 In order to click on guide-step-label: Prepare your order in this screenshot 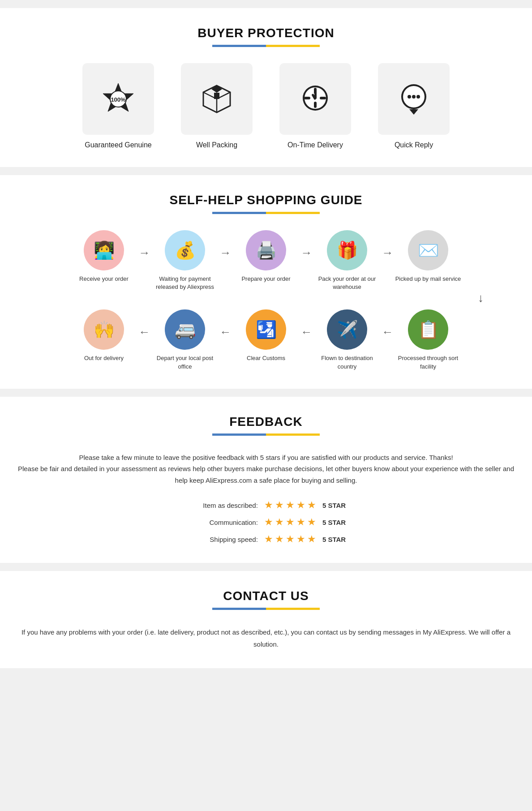, I will do `click(266, 279)`.